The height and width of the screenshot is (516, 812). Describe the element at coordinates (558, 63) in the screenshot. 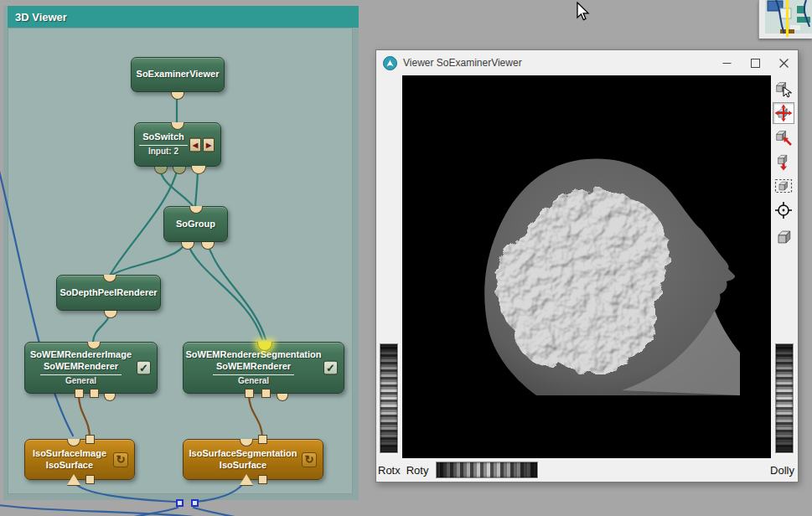

I see `viewer-window-title: Viewer SoExaminerViewer` at that location.